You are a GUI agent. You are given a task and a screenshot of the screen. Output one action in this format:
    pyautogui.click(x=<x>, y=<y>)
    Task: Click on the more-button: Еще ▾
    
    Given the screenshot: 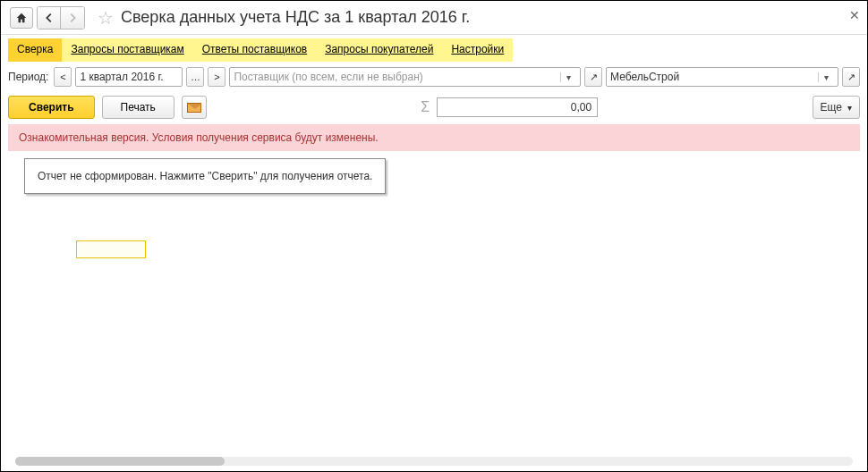 What is the action you would take?
    pyautogui.click(x=836, y=107)
    